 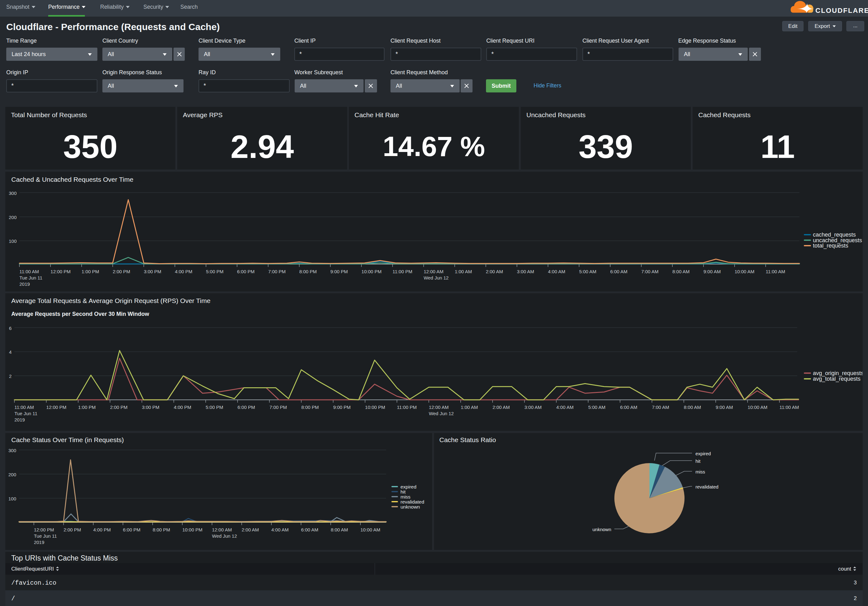 I want to click on svg-text: total_requests, so click(x=831, y=246).